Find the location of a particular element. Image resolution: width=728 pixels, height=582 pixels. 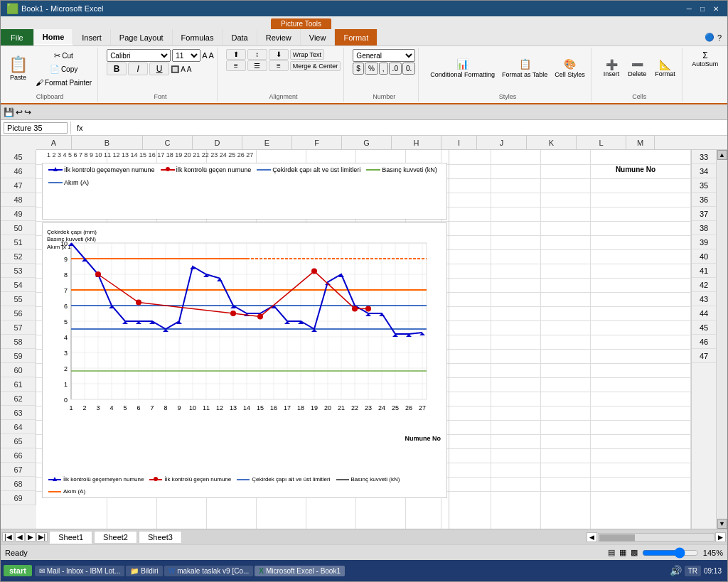

align-bottom: ⬇ is located at coordinates (279, 54).